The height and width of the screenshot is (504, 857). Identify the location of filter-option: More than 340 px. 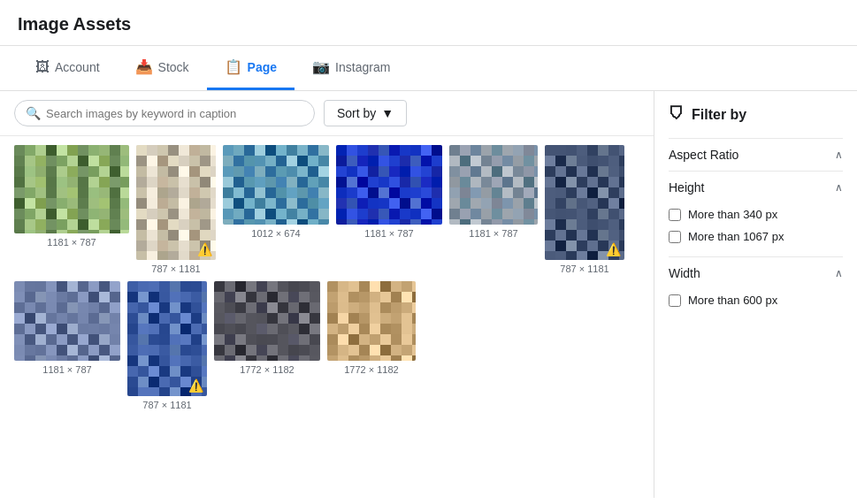
(755, 214).